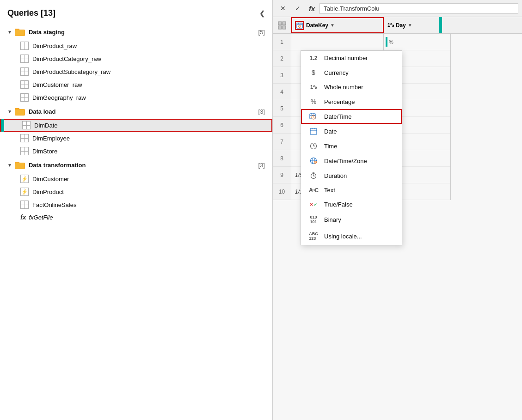 The width and height of the screenshot is (522, 420). I want to click on type-dropdown-menu: 1.2 Decimal number $ Currency 1²₃ Whole …, so click(351, 148).